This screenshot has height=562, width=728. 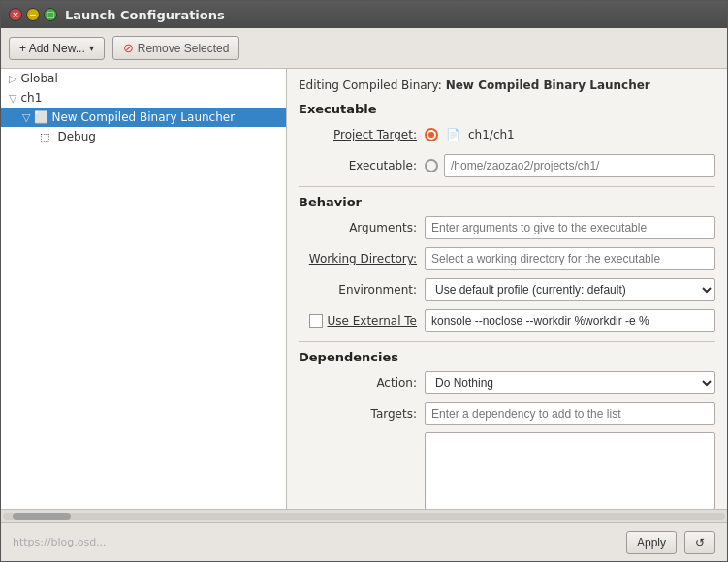 I want to click on external-terminal-input, so click(x=570, y=321).